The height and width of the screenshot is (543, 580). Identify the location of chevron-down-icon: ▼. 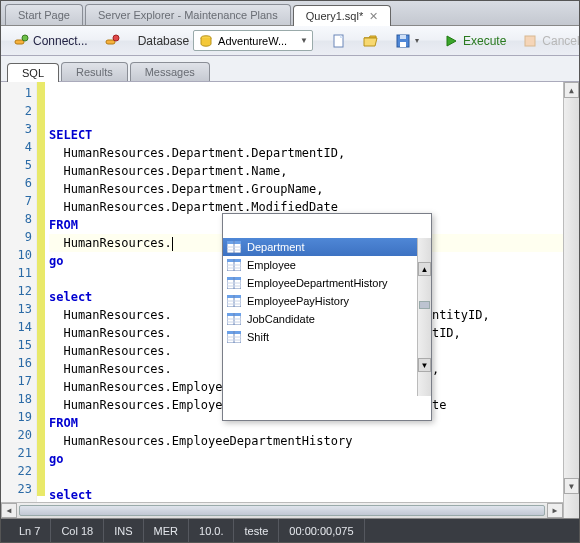
(304, 40).